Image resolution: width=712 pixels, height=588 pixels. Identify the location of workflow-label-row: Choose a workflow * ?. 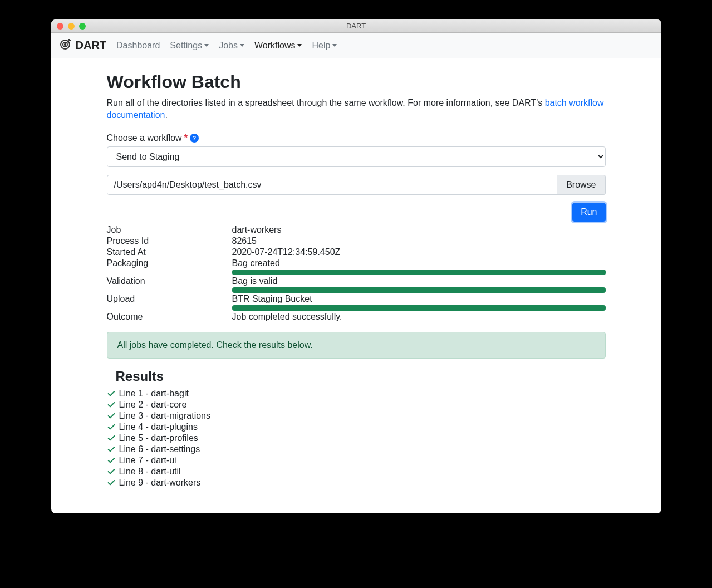
(356, 138).